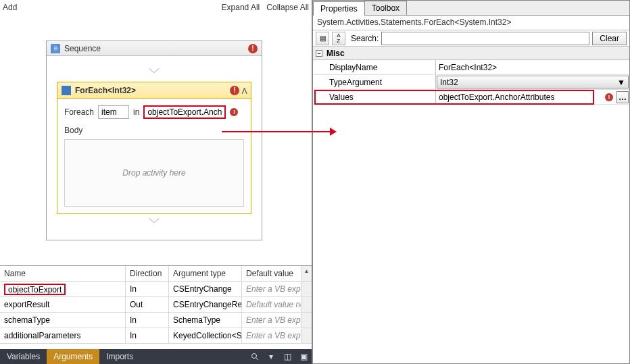 This screenshot has height=364, width=630. Describe the element at coordinates (155, 289) in the screenshot. I see `table-row: objectToExportInCSEntryChangeEnter a VB …` at that location.